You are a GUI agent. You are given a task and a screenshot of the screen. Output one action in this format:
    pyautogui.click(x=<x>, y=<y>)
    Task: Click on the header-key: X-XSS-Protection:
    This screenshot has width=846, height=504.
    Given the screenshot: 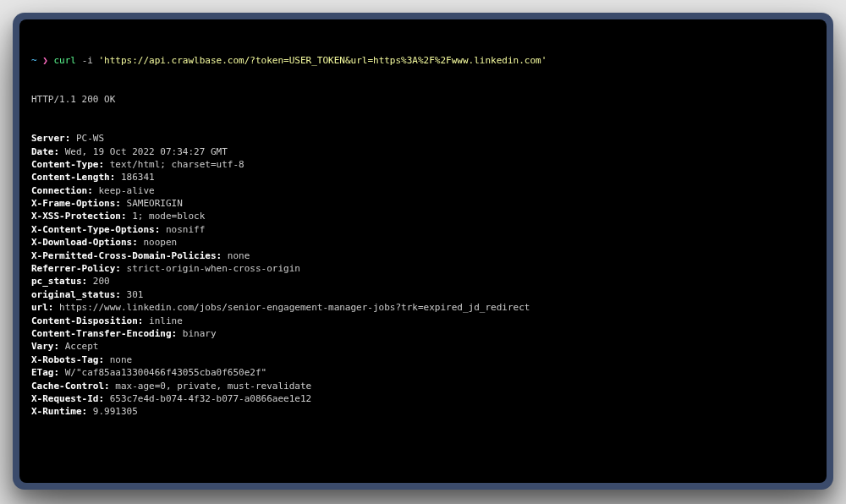 What is the action you would take?
    pyautogui.click(x=80, y=216)
    